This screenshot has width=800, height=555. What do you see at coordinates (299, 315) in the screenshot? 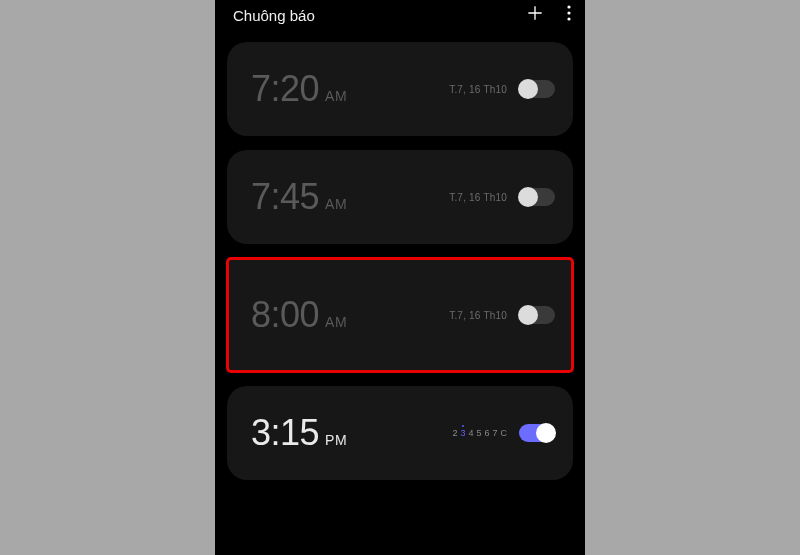
I see `alarm-time-block: 8:00 AM` at bounding box center [299, 315].